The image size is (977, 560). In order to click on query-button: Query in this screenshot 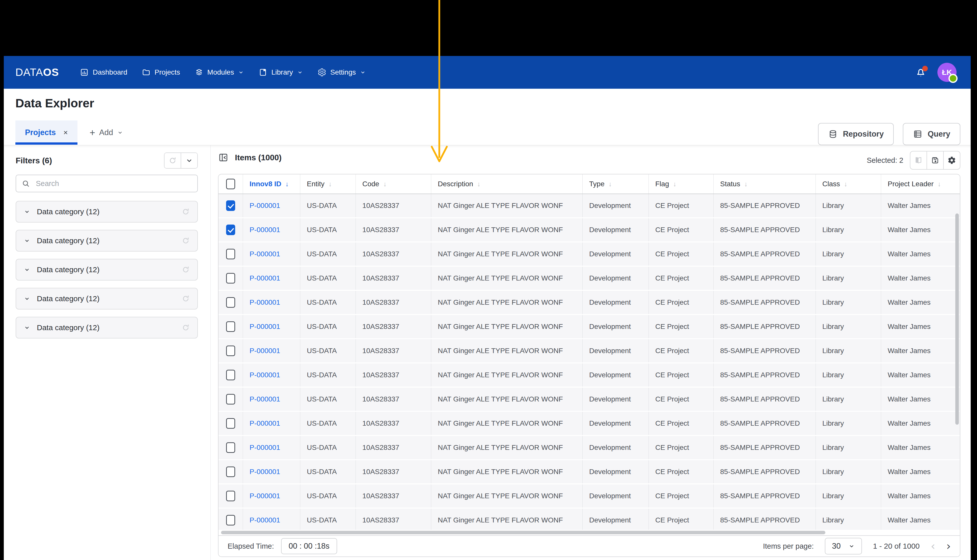, I will do `click(932, 134)`.